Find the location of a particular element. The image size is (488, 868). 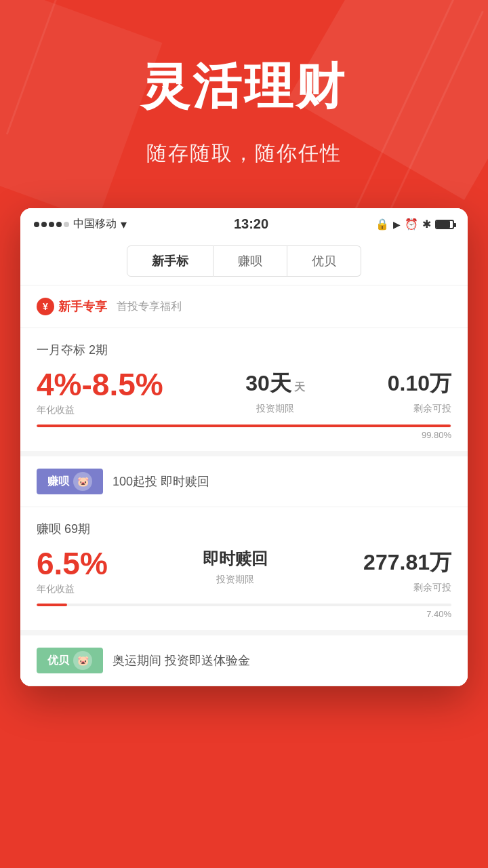

tab-youbei: 优贝 is located at coordinates (324, 261).